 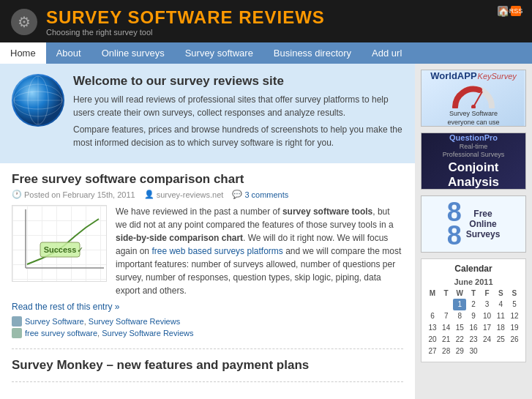 I want to click on read-more-link: Read the rest of this entry », so click(x=208, y=307).